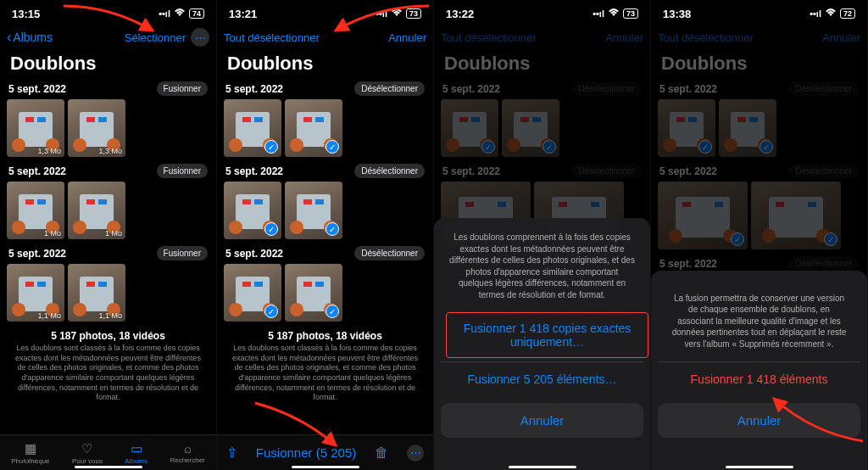  Describe the element at coordinates (197, 14) in the screenshot. I see `battery-level: 74` at that location.